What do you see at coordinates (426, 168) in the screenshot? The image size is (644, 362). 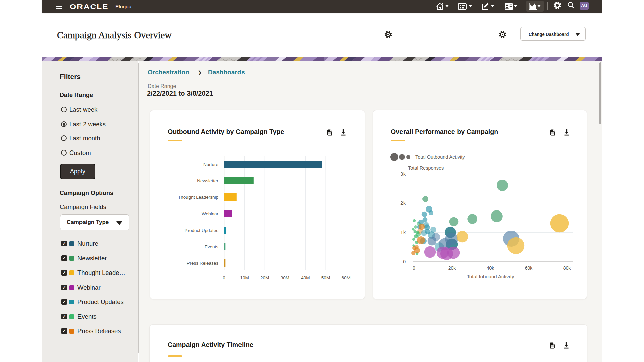 I see `svg-text: Total Responses` at bounding box center [426, 168].